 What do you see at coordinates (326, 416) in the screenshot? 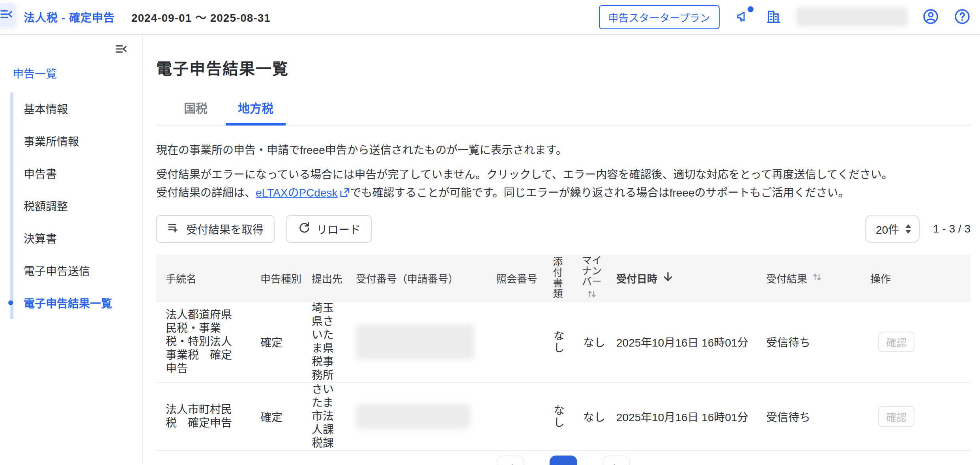
I see `cell-destination: さいたま市法人課税課` at bounding box center [326, 416].